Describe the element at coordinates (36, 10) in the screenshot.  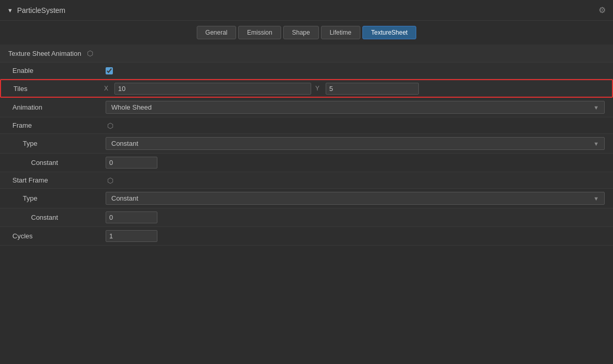
I see `panel-title-row: ▼ ParticleSystem` at that location.